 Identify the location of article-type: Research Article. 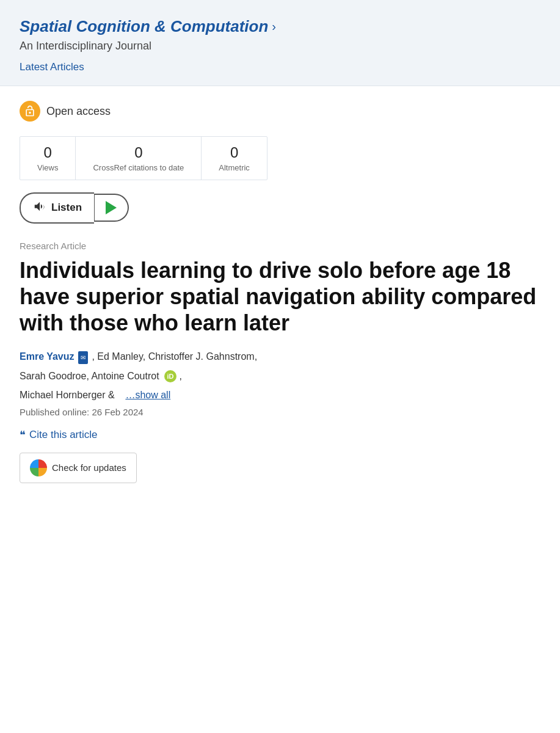
(280, 246).